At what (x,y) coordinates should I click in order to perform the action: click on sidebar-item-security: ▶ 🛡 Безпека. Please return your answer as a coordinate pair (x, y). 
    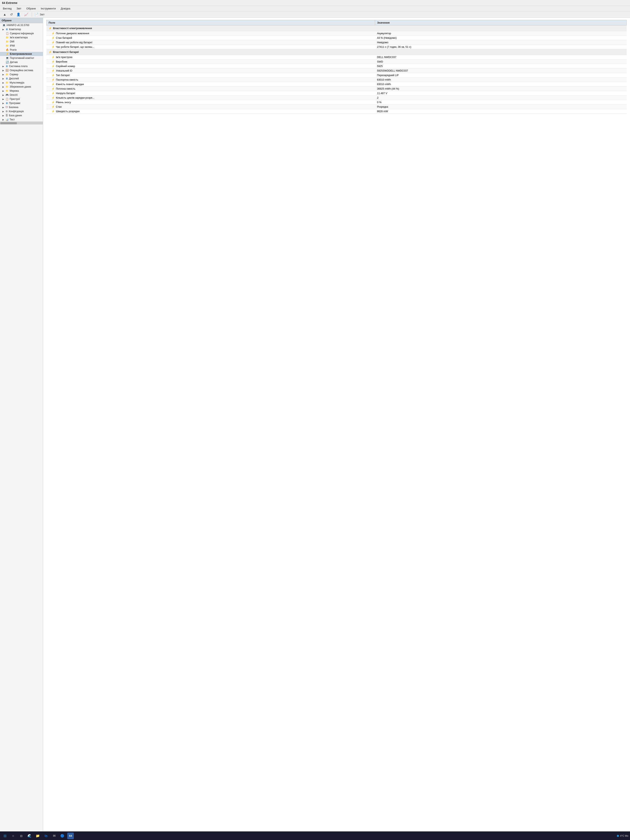
    Looking at the image, I should click on (21, 107).